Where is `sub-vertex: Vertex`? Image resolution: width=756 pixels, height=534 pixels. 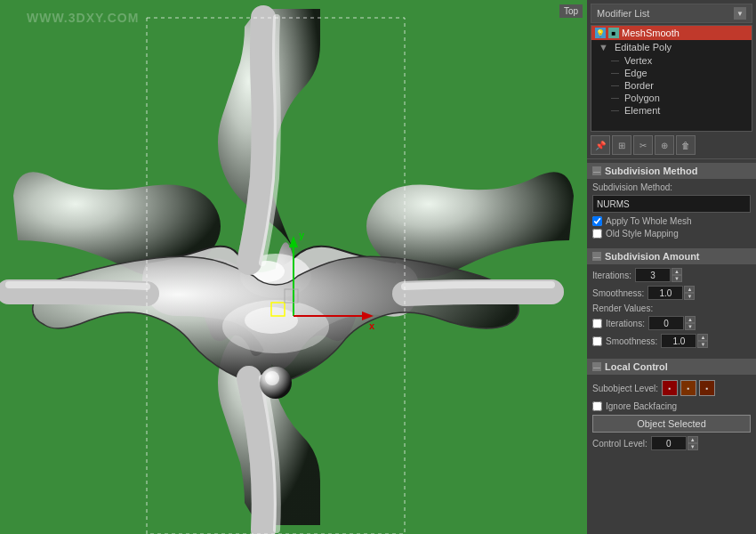 sub-vertex: Vertex is located at coordinates (672, 61).